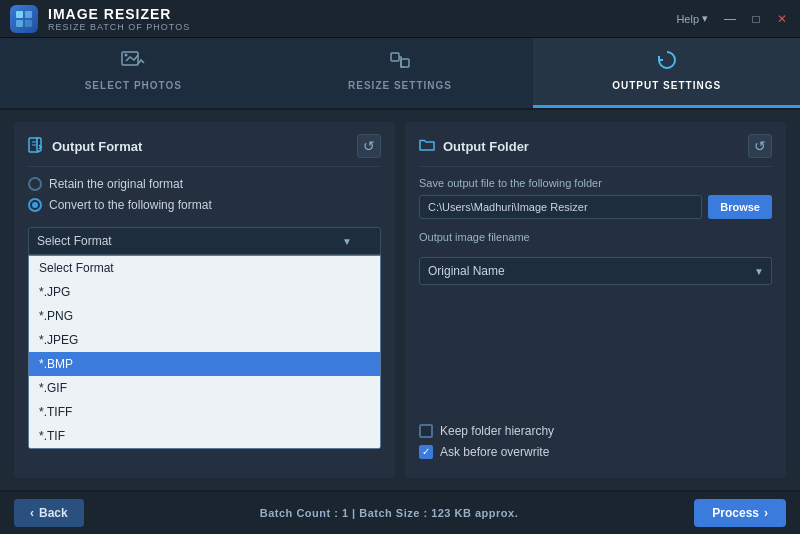 The width and height of the screenshot is (800, 534). Describe the element at coordinates (204, 316) in the screenshot. I see `format-option-2: *.PNG` at that location.